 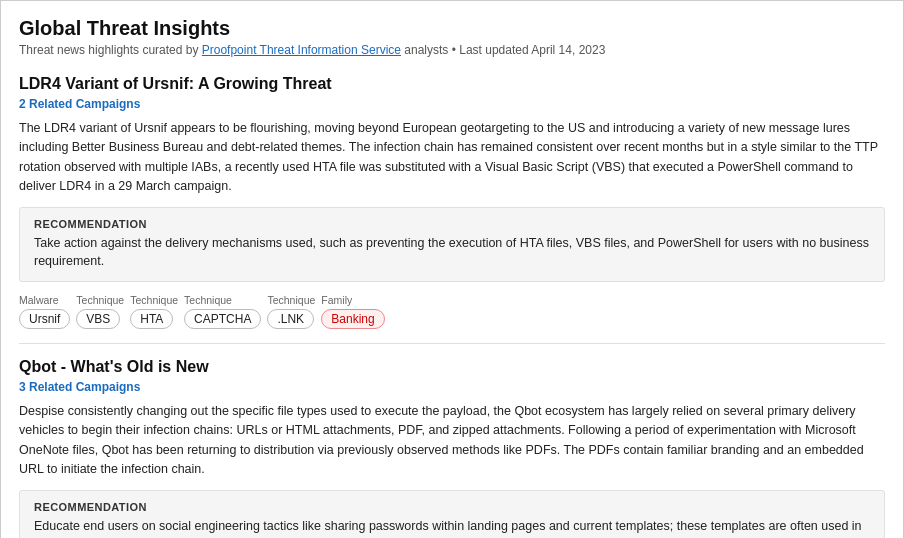 I want to click on tag-label-ldr4-2: Technique, so click(x=154, y=300).